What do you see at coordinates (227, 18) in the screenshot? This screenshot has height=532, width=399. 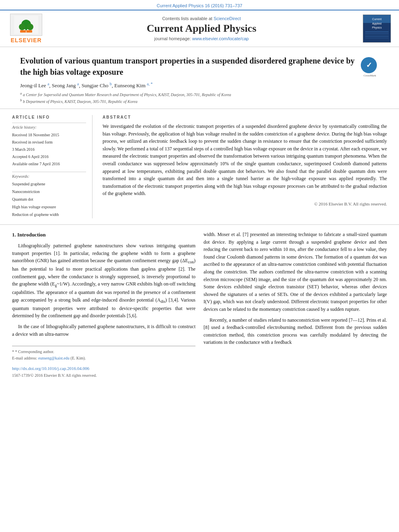 I see `sciencedirect-link: ScienceDirect` at bounding box center [227, 18].